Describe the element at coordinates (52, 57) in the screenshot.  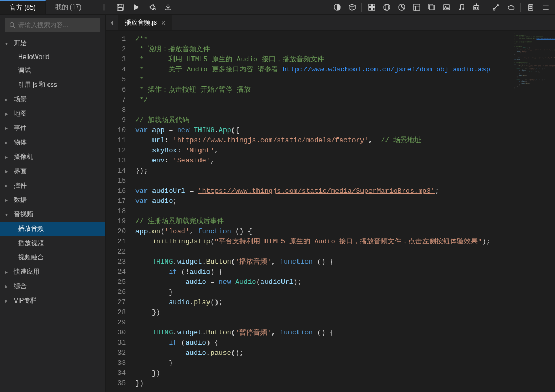
I see `tree-leaf: HelloWorld` at that location.